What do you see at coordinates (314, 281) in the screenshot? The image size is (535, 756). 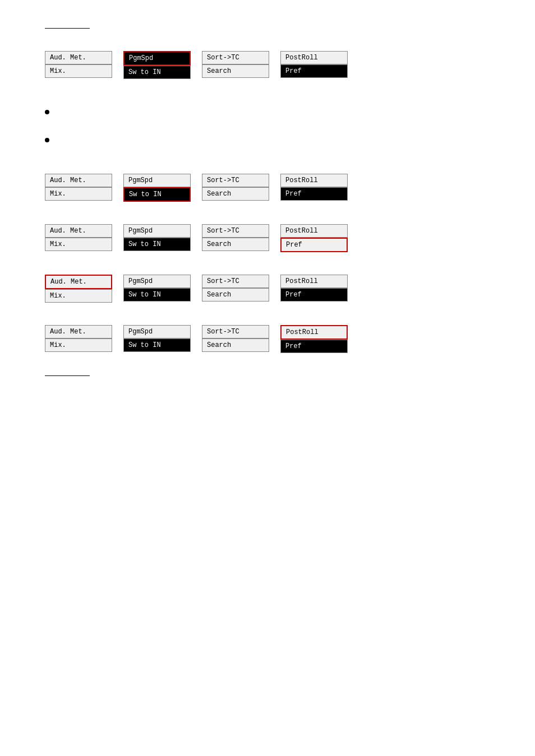 I see `btn-postroll-top-5: PostRoll` at bounding box center [314, 281].